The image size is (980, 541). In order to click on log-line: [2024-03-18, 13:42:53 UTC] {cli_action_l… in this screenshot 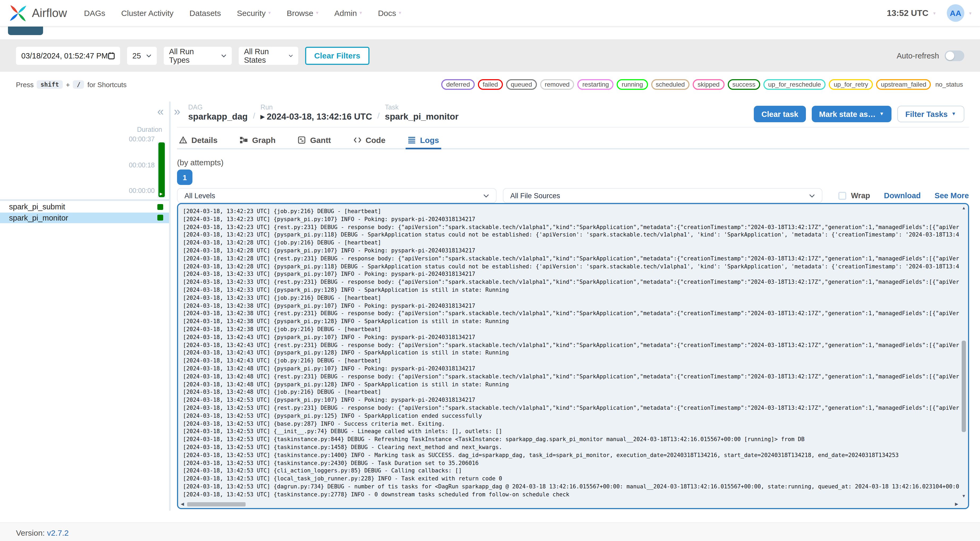, I will do `click(571, 471)`.